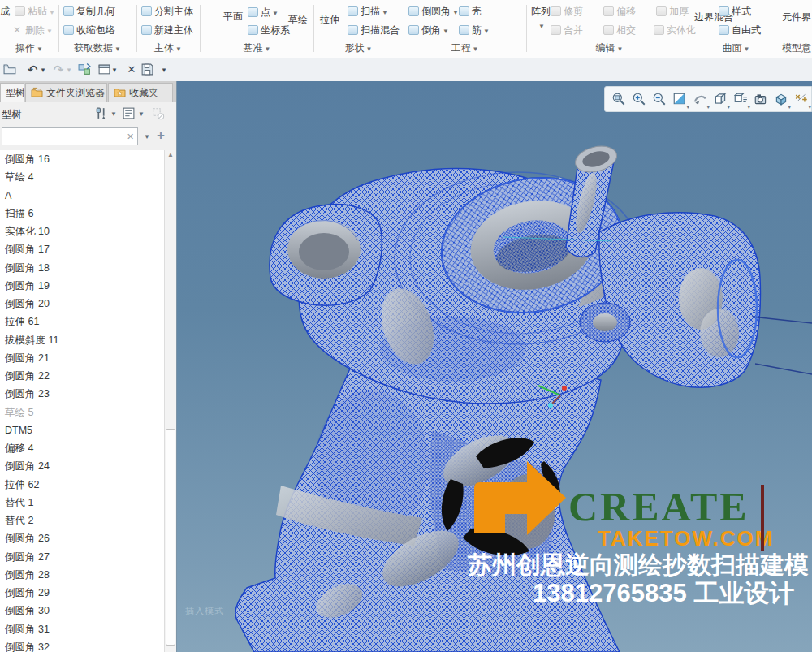 This screenshot has height=652, width=812. Describe the element at coordinates (167, 11) in the screenshot. I see `split-body-button: 分割主体` at that location.